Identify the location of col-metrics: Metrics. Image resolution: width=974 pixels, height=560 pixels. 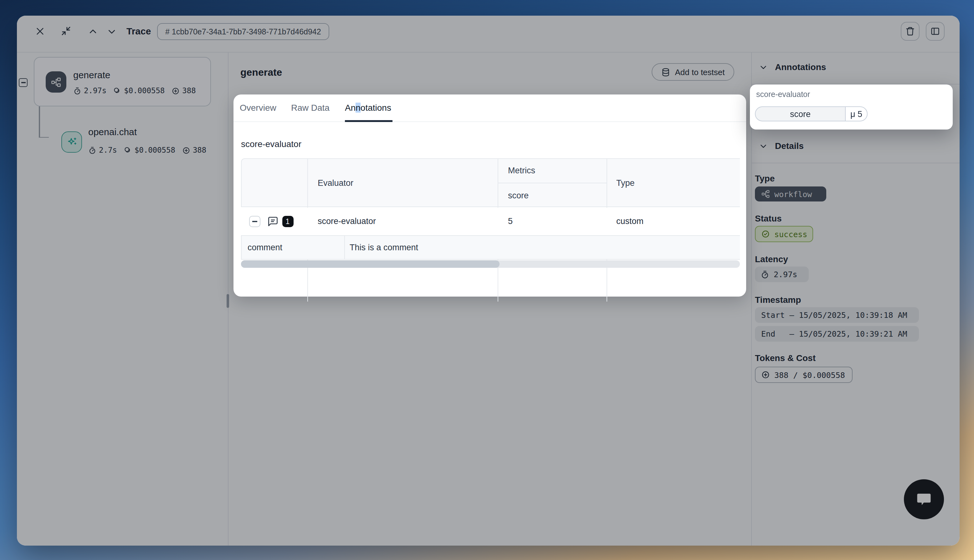
(522, 170).